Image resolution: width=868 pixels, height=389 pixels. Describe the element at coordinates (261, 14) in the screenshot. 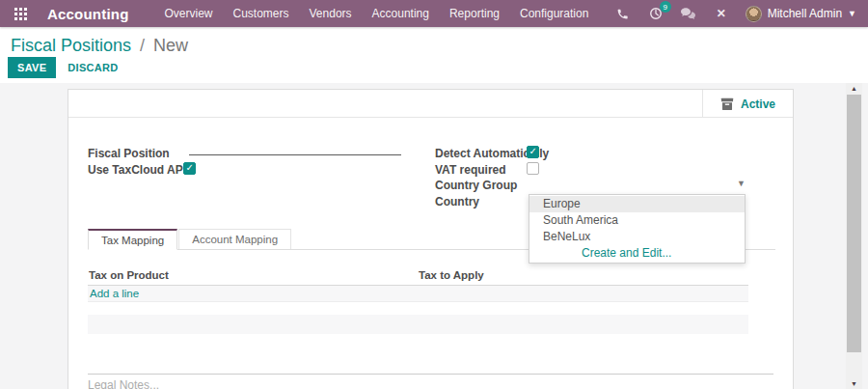

I see `menu-item-customers: Customers` at that location.